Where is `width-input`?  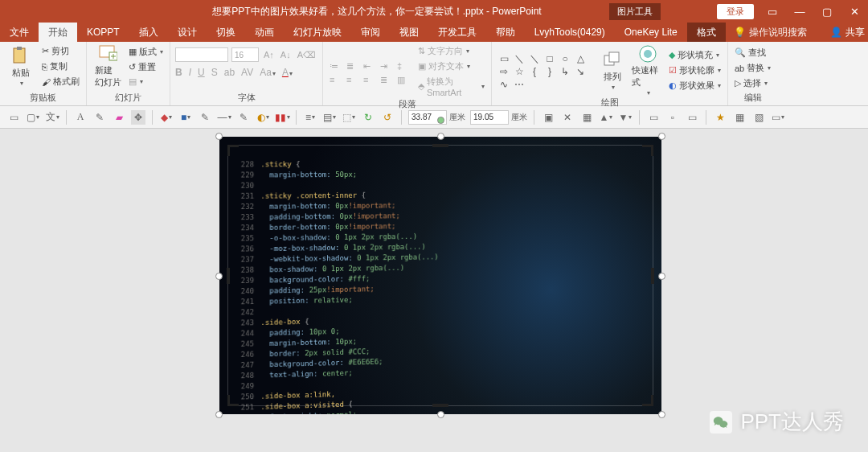
width-input is located at coordinates (489, 117).